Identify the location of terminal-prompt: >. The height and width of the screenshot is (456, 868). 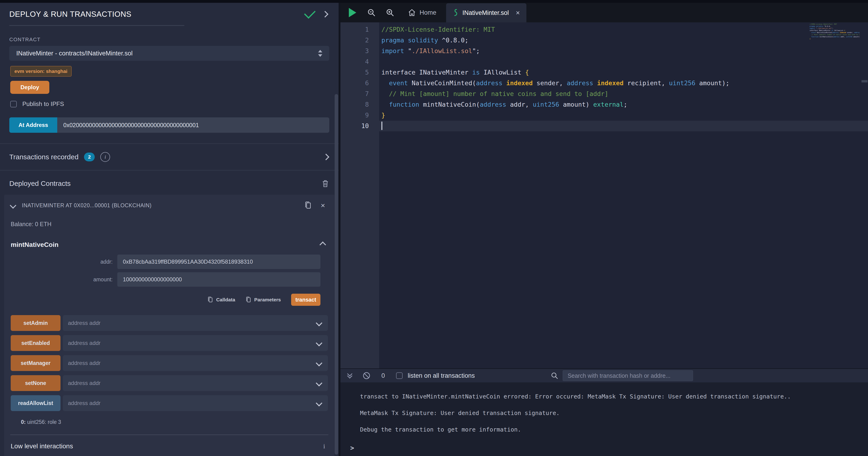
(352, 448).